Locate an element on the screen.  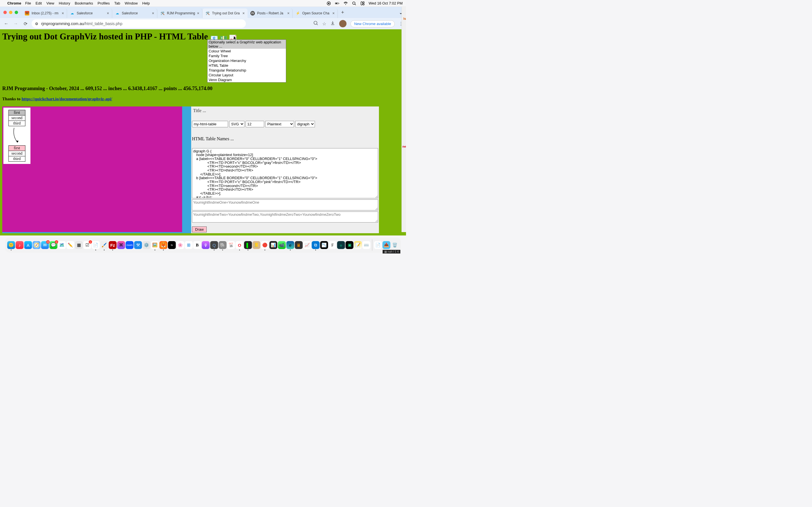
shortcuts-icon: ⌘ is located at coordinates (121, 245).